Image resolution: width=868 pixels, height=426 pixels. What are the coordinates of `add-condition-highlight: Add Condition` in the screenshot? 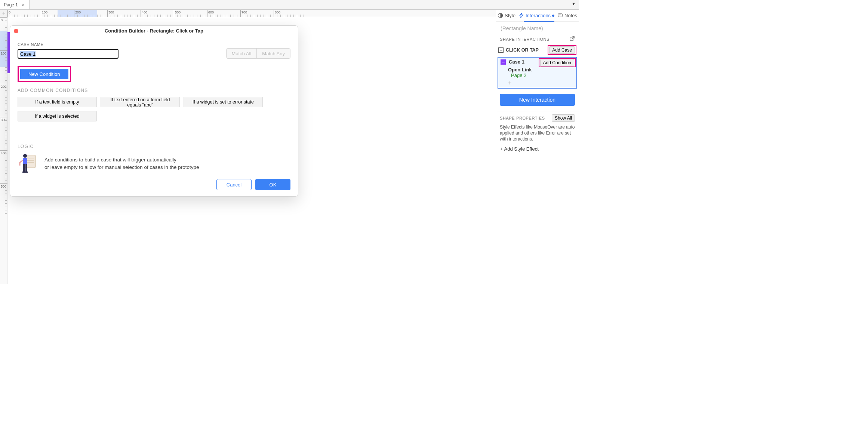 It's located at (557, 63).